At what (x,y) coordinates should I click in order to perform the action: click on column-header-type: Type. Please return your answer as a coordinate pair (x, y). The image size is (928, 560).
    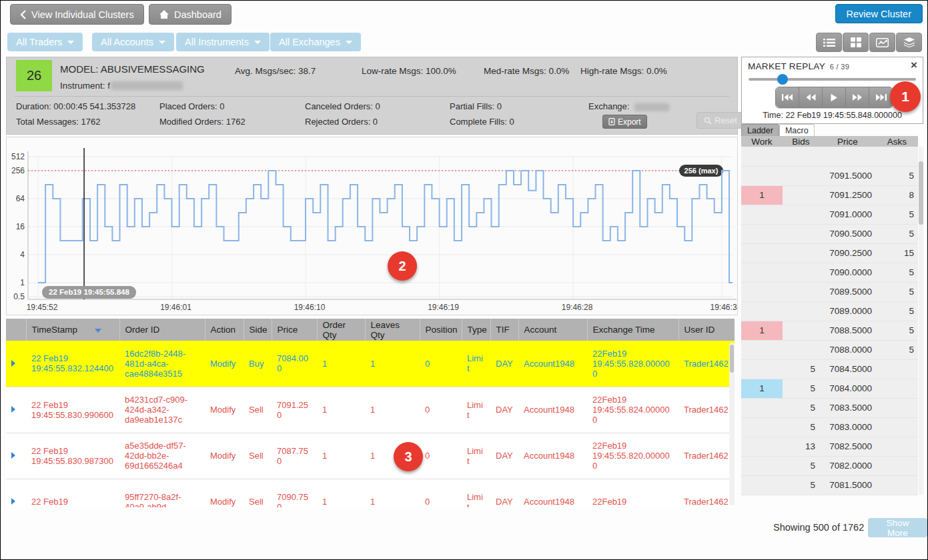
    Looking at the image, I should click on (476, 329).